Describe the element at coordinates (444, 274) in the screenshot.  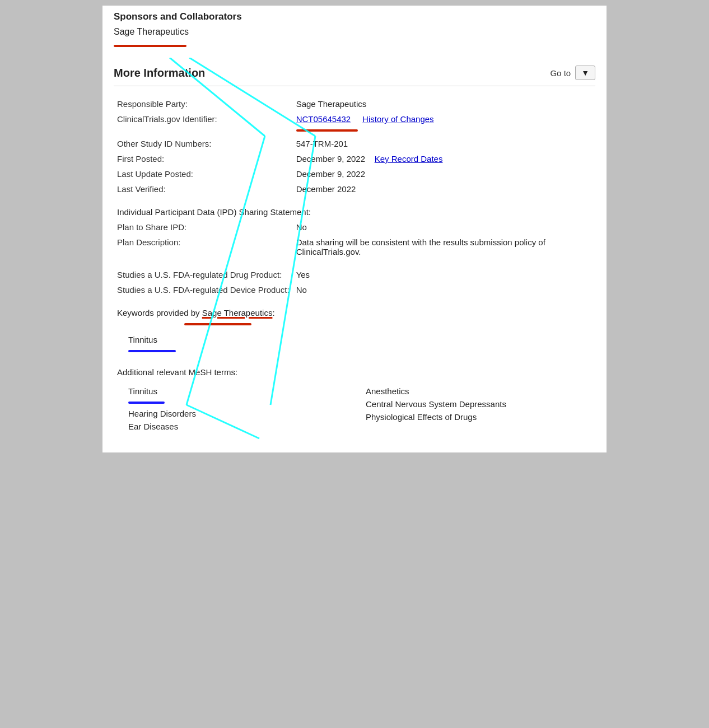
I see `fda-drug-value: Yes` at that location.